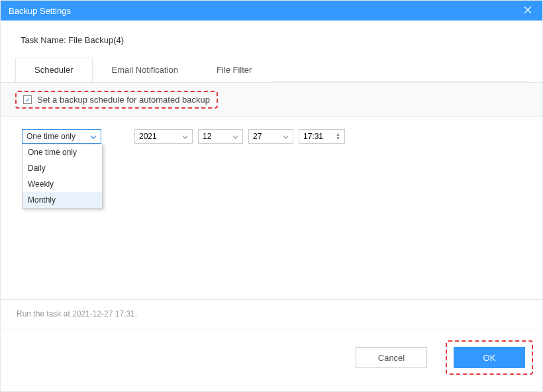 This screenshot has width=543, height=392. What do you see at coordinates (322, 136) in the screenshot?
I see `time-spinner: 17:31 ▲▼` at bounding box center [322, 136].